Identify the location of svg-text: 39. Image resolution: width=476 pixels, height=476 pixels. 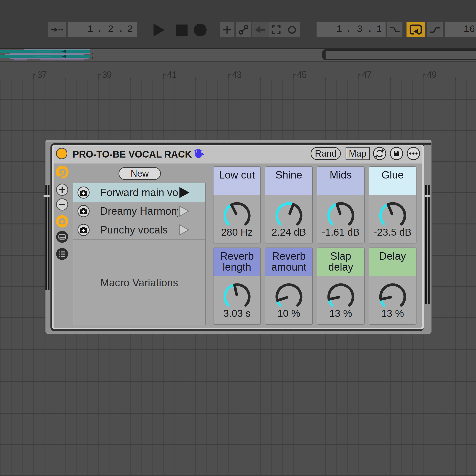
(107, 75).